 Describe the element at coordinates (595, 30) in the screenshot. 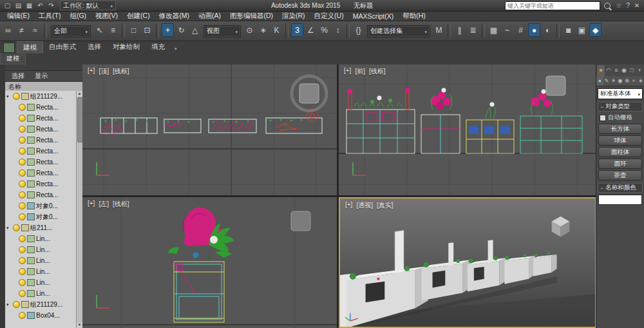

I see `render-production-icon: ◆` at that location.